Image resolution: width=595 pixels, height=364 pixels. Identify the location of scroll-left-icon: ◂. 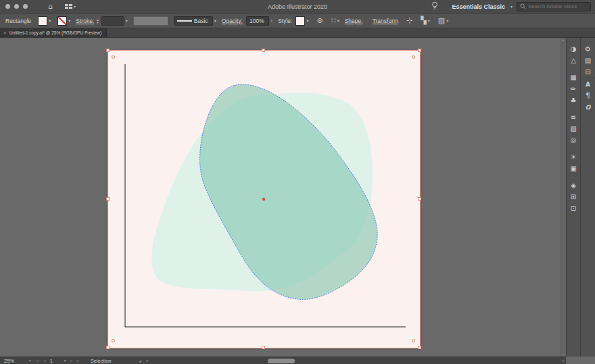
(147, 361).